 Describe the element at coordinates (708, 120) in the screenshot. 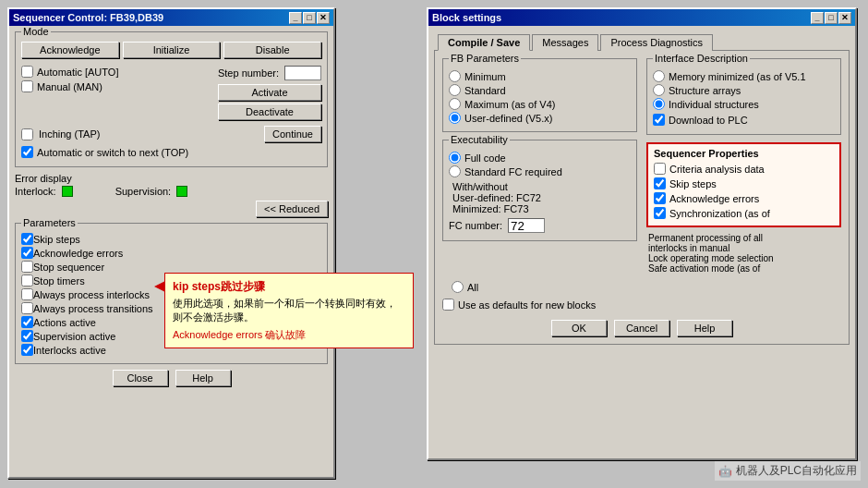

I see `download-to-plc-label: Download to PLC` at that location.